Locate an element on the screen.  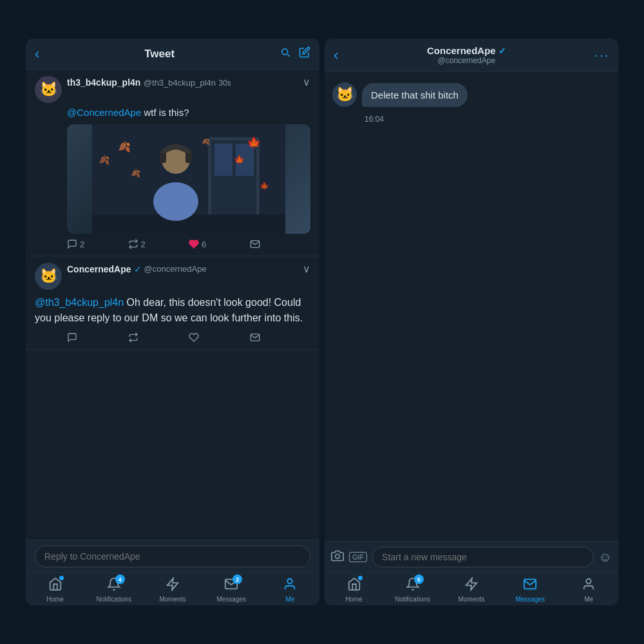
tweet1-mention: @ConcernedApe is located at coordinates (104, 112).